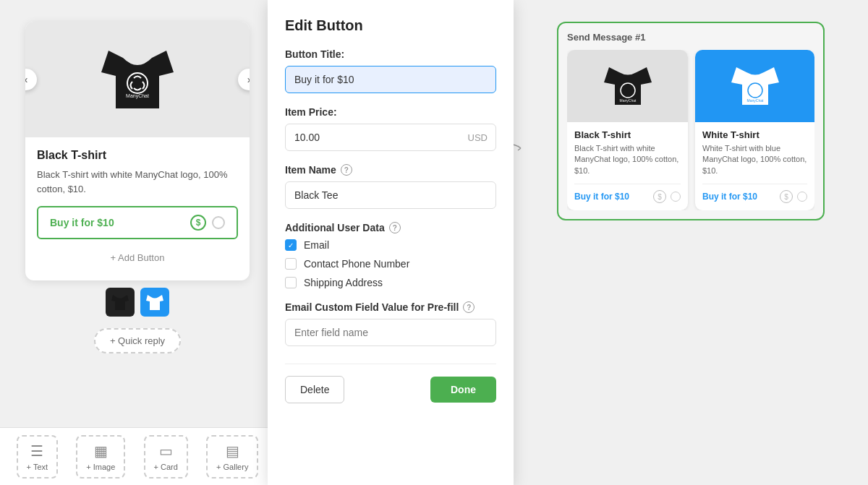 This screenshot has height=485, width=868. I want to click on preview-white-buy: Buy it for $10 $, so click(755, 194).